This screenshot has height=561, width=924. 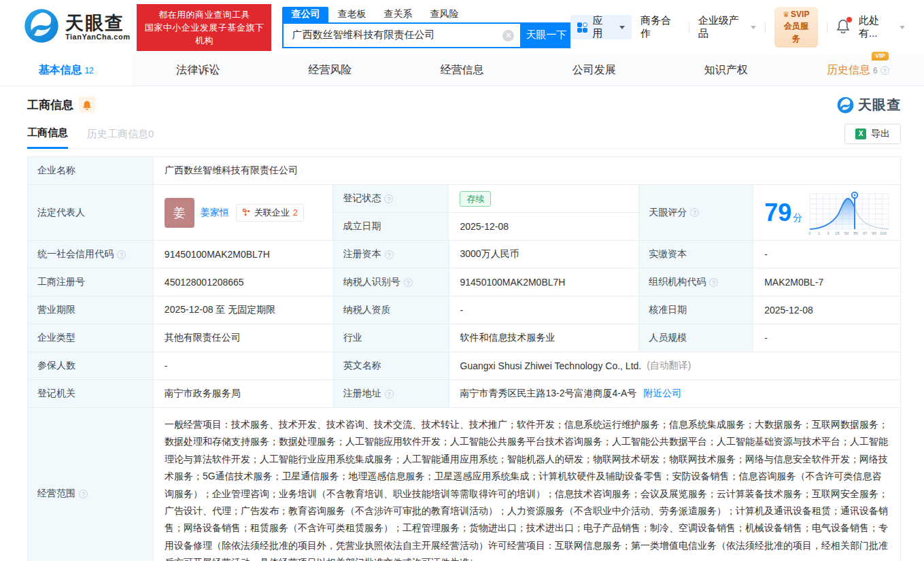 What do you see at coordinates (392, 283) in the screenshot?
I see `field-label: 纳税人识别号` at bounding box center [392, 283].